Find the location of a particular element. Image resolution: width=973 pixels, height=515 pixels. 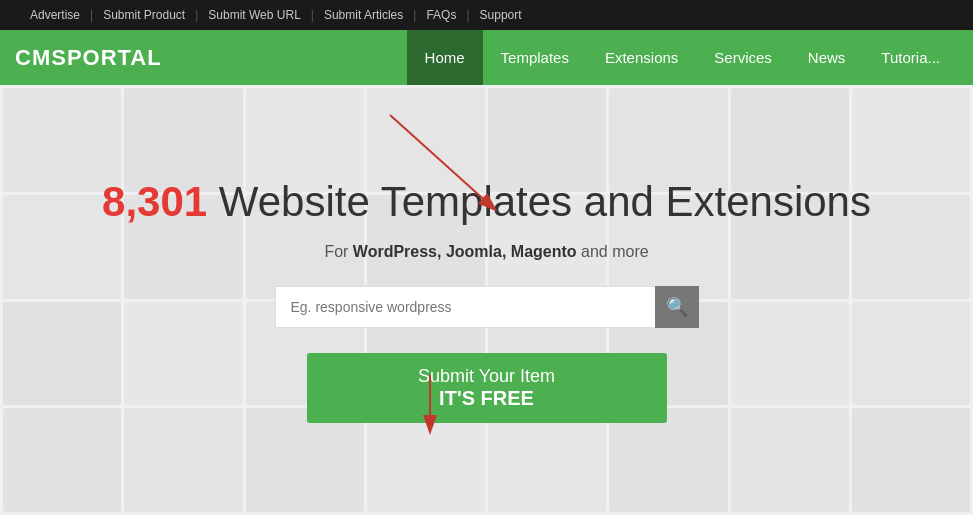

submit-web-url-link: Submit Web URL is located at coordinates (254, 15).